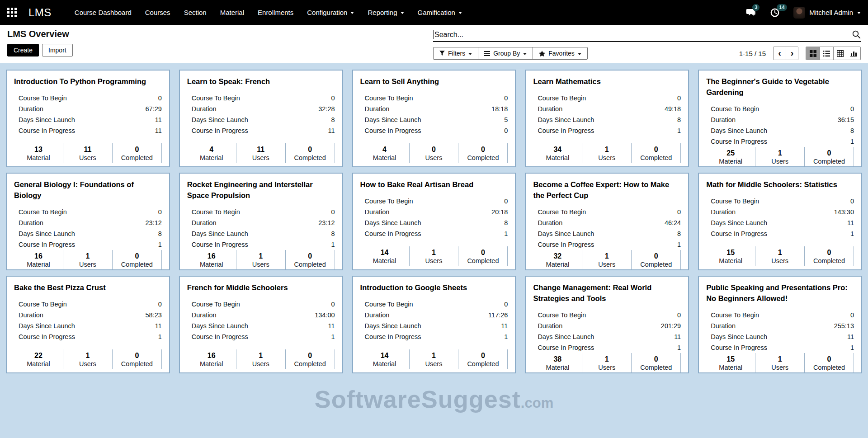 The width and height of the screenshot is (868, 438). I want to click on course-card: General Biology I: Foundations of Biolog…, so click(88, 221).